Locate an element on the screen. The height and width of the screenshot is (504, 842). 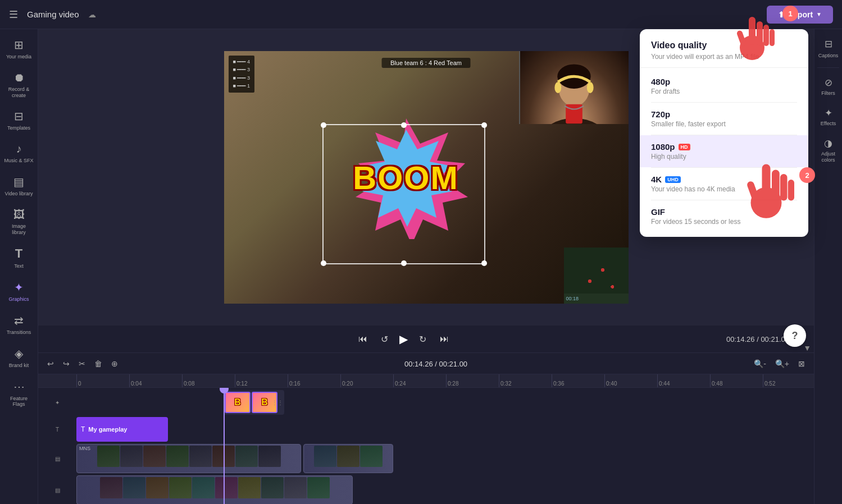
sidebar-item-templates: ⊟ Templates is located at coordinates (19, 120).